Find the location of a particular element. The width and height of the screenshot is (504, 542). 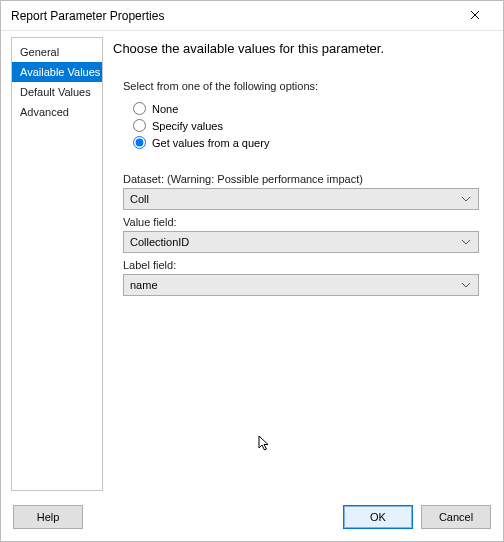

sidebar-item-label: Available Values is located at coordinates (60, 72).